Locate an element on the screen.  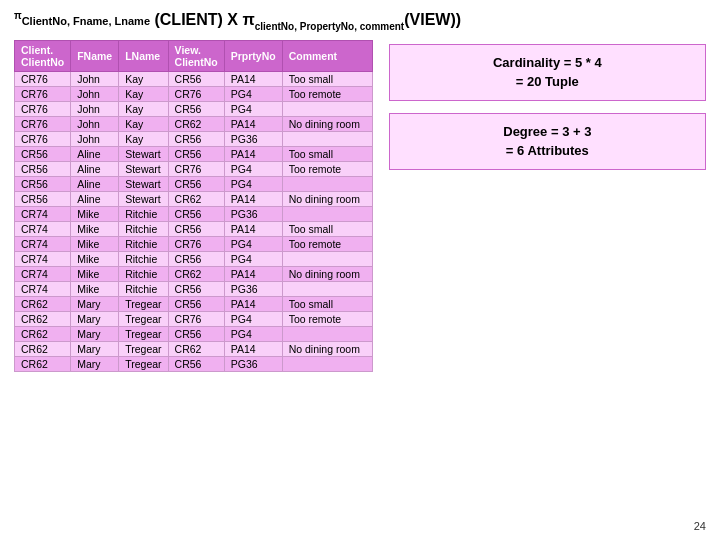
main-text: (CLIENT) X π is located at coordinates (204, 20).